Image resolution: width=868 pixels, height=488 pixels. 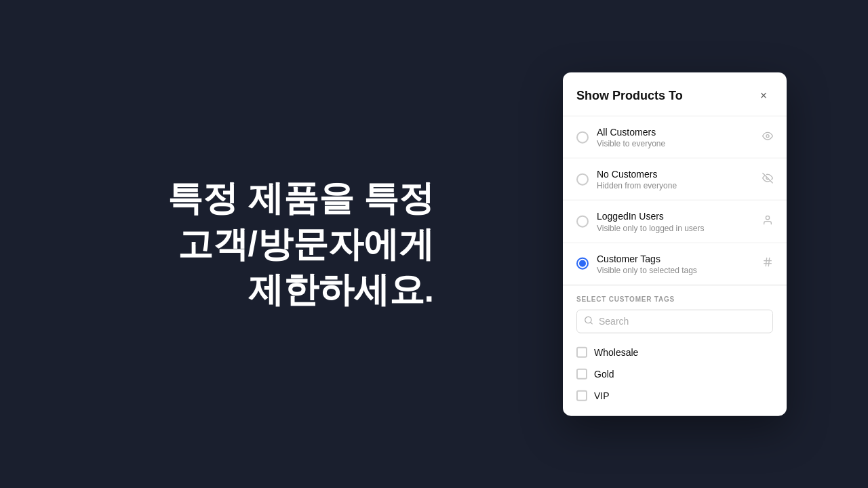 I want to click on checkbox-gold, so click(x=582, y=373).